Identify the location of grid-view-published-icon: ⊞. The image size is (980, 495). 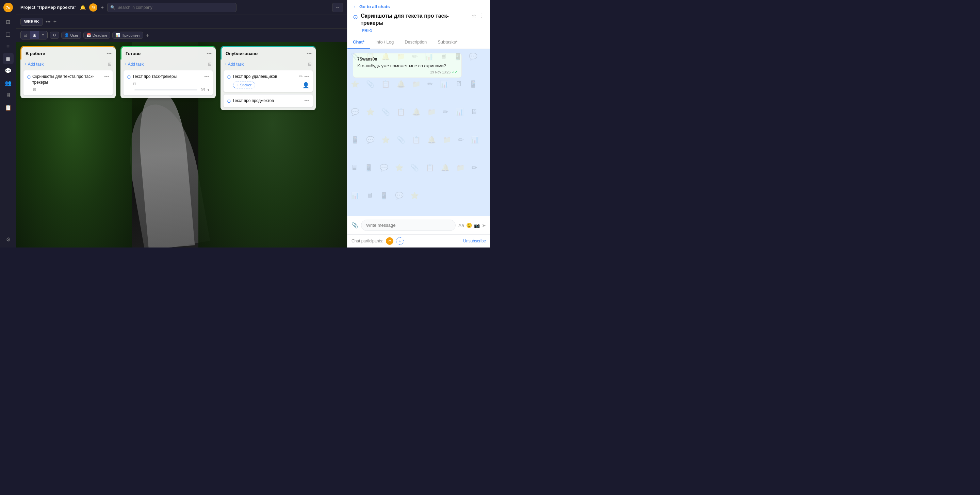
(310, 64).